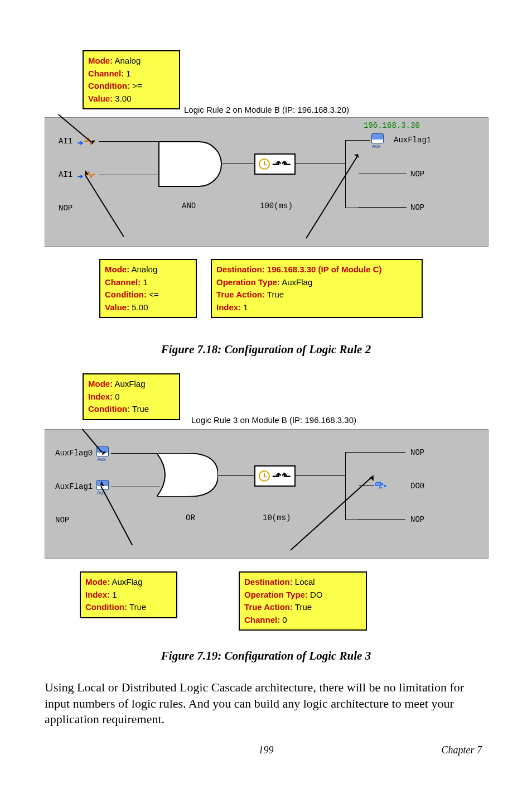 This screenshot has width=532, height=798. Describe the element at coordinates (148, 289) in the screenshot. I see `config-box-input2: Mode: Analog Channel: 1 Condition: <= Va…` at that location.